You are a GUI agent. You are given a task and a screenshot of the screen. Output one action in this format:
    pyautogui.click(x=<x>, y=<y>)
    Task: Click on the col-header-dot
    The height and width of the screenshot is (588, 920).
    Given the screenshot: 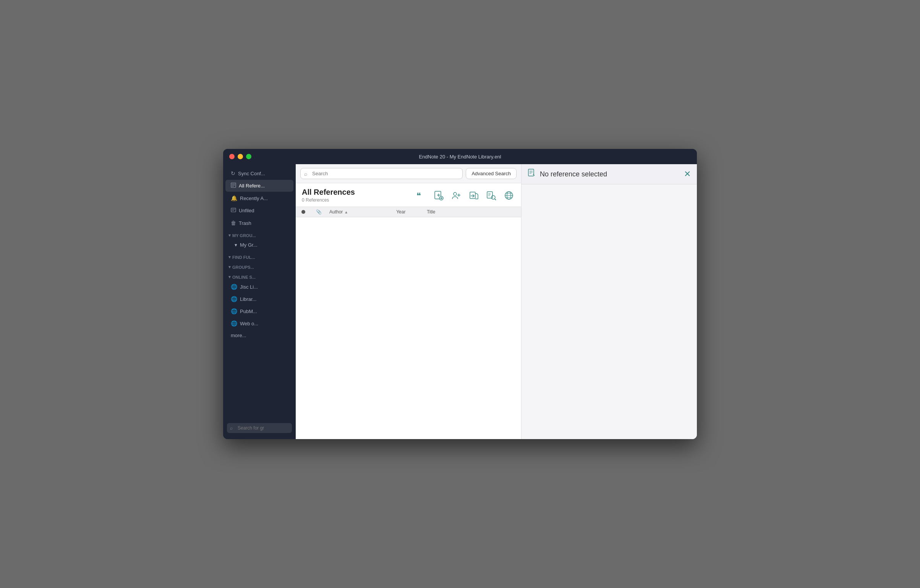 What is the action you would take?
    pyautogui.click(x=303, y=212)
    